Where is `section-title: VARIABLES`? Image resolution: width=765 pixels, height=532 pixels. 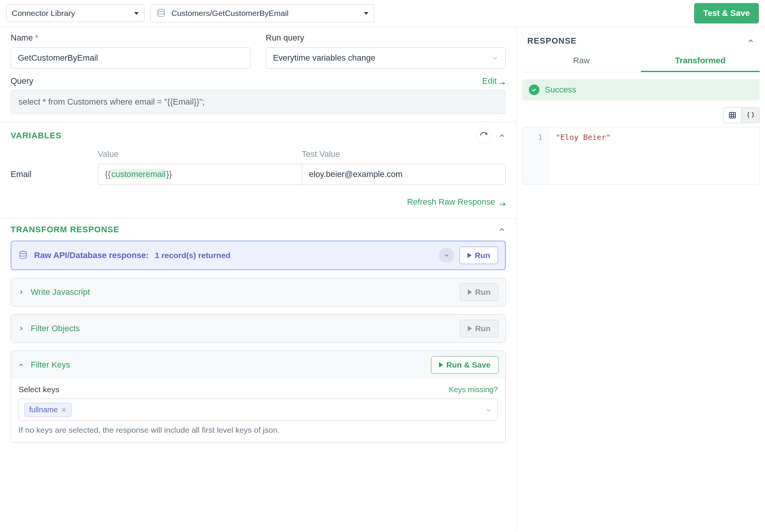 section-title: VARIABLES is located at coordinates (36, 136).